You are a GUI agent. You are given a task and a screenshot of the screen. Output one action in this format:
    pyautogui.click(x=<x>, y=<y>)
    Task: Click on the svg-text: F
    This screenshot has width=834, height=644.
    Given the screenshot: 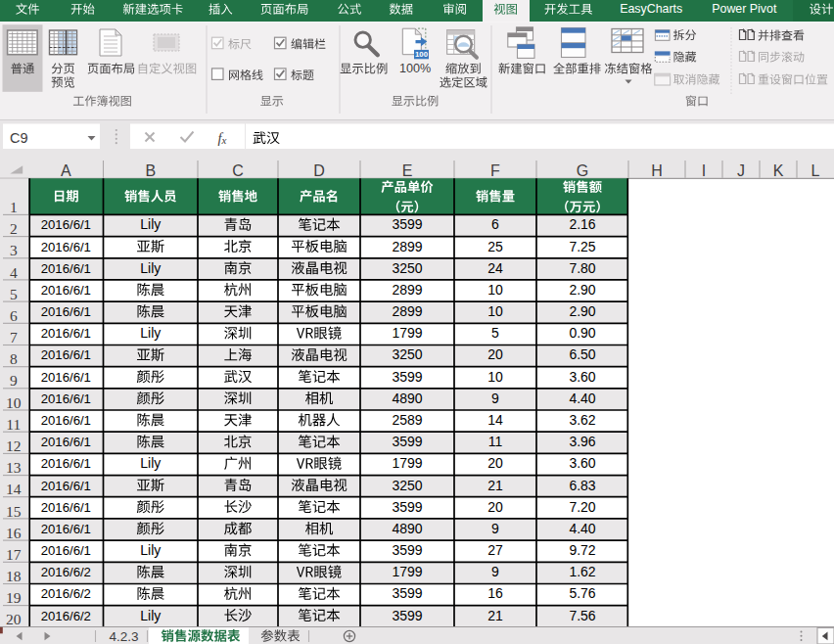 What is the action you would take?
    pyautogui.click(x=495, y=170)
    